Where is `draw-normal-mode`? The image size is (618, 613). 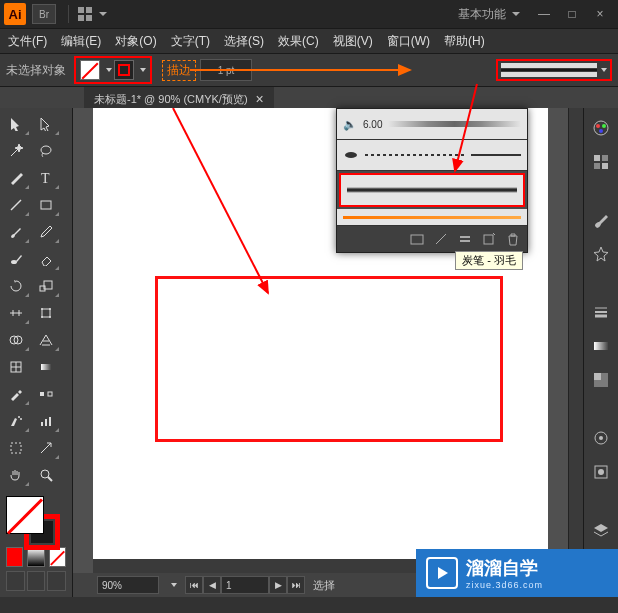
draw-normal-mode is located at coordinates (16, 581).